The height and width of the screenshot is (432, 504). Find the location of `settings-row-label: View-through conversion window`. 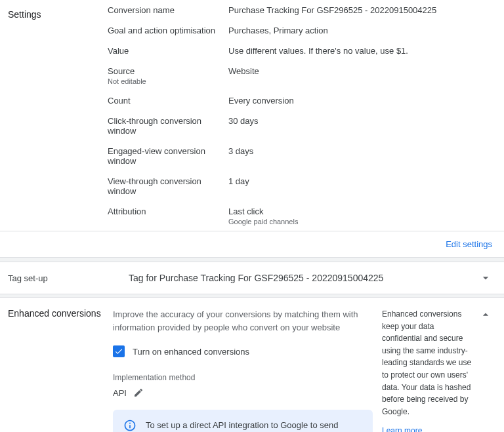

settings-row-label: View-through conversion window is located at coordinates (168, 186).